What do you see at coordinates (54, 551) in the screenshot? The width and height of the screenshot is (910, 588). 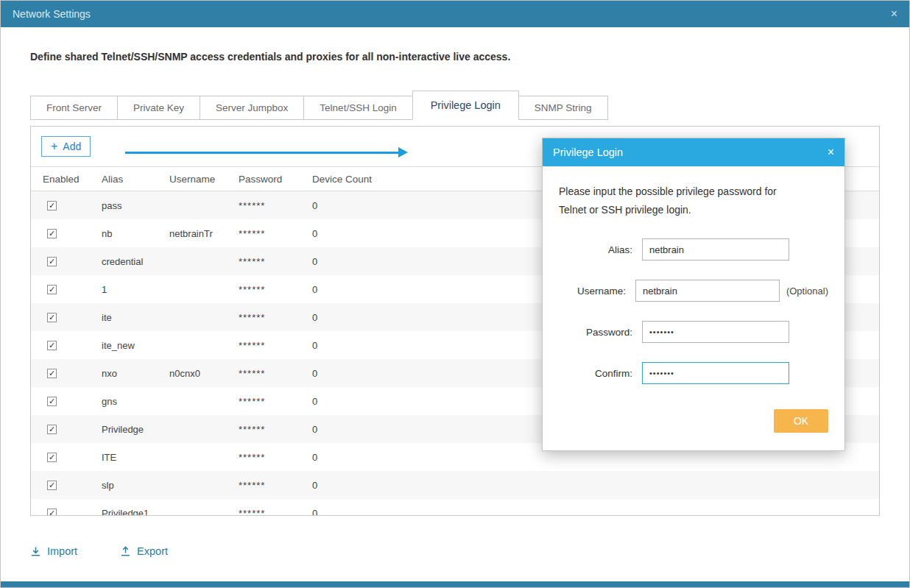 I see `import-link: Import` at bounding box center [54, 551].